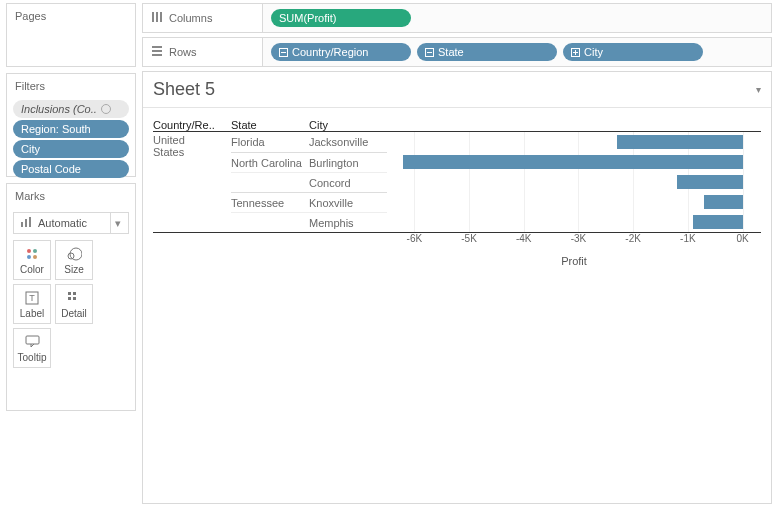 The image size is (778, 507). Describe the element at coordinates (524, 238) in the screenshot. I see `axis-tick: -4K` at that location.